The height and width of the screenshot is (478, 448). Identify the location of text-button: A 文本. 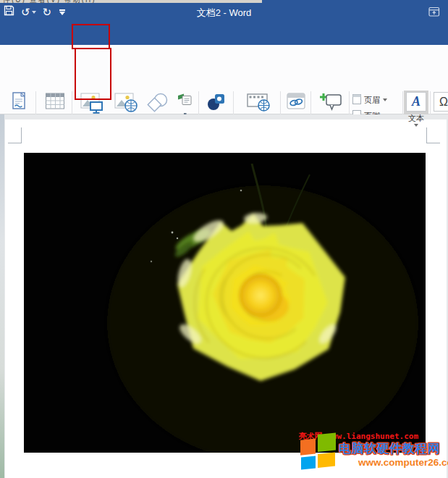
(416, 109).